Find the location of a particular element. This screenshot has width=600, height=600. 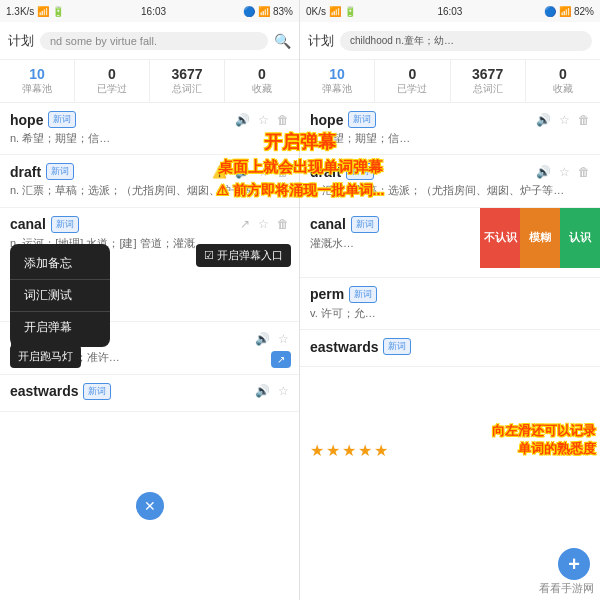

left-learned-label: 已学过 is located at coordinates (112, 89).